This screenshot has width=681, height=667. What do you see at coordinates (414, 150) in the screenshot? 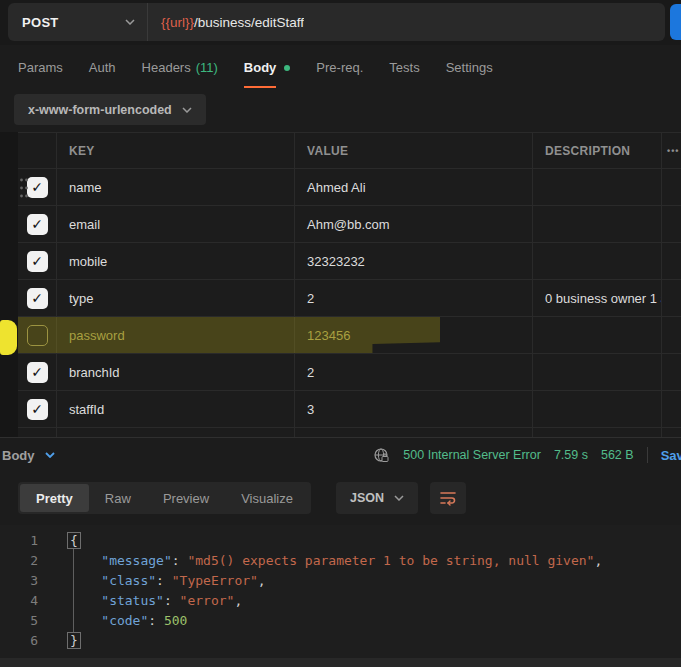
I see `column-value: VALUE` at bounding box center [414, 150].